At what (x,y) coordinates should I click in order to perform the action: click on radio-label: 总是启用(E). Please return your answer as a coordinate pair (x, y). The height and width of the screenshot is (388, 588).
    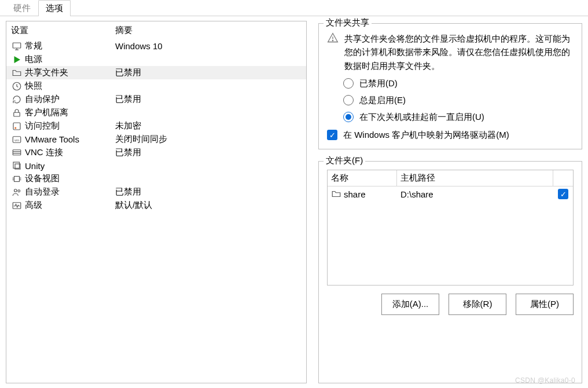
    Looking at the image, I should click on (383, 101).